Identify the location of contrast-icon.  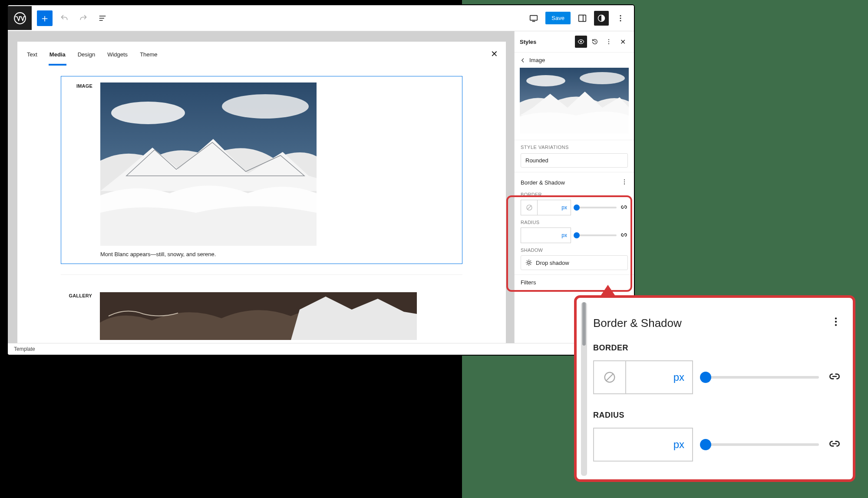
(601, 18).